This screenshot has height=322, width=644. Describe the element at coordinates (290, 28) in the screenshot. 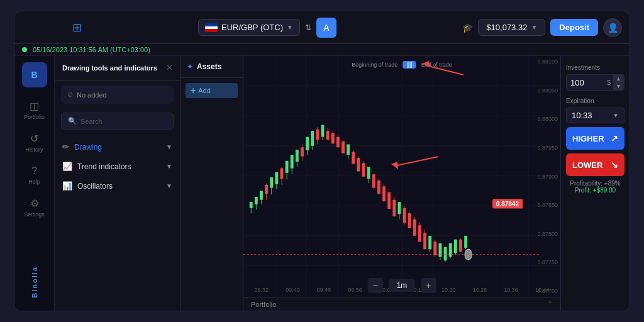

I see `chevron-down-icon: ▼` at that location.